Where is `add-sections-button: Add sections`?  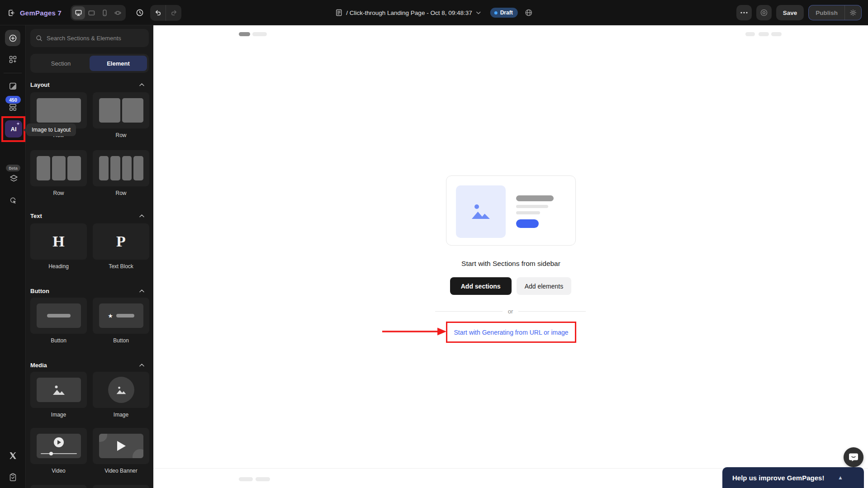 add-sections-button: Add sections is located at coordinates (481, 286).